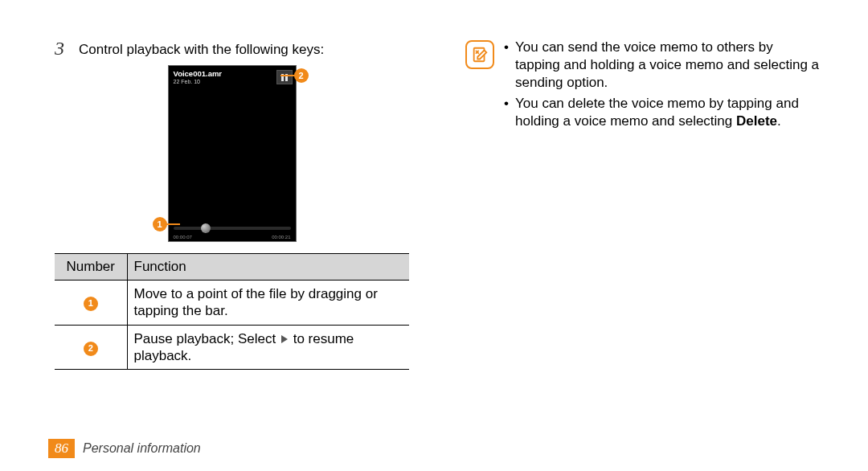 Image resolution: width=868 pixels, height=471 pixels. What do you see at coordinates (231, 312) in the screenshot?
I see `function-table: Number Function 1 Move to a point of the…` at bounding box center [231, 312].